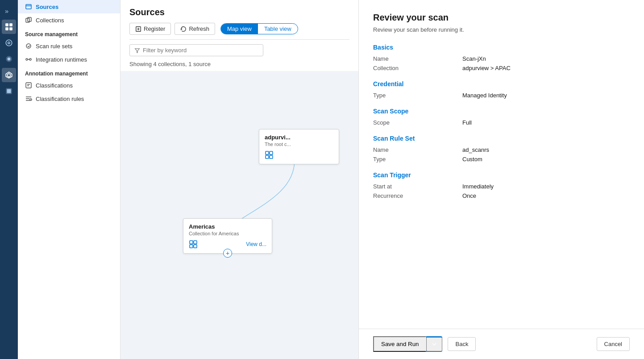 This screenshot has width=644, height=359. What do you see at coordinates (69, 99) in the screenshot?
I see `sidebar-item-classification-rules: Classification rules` at bounding box center [69, 99].